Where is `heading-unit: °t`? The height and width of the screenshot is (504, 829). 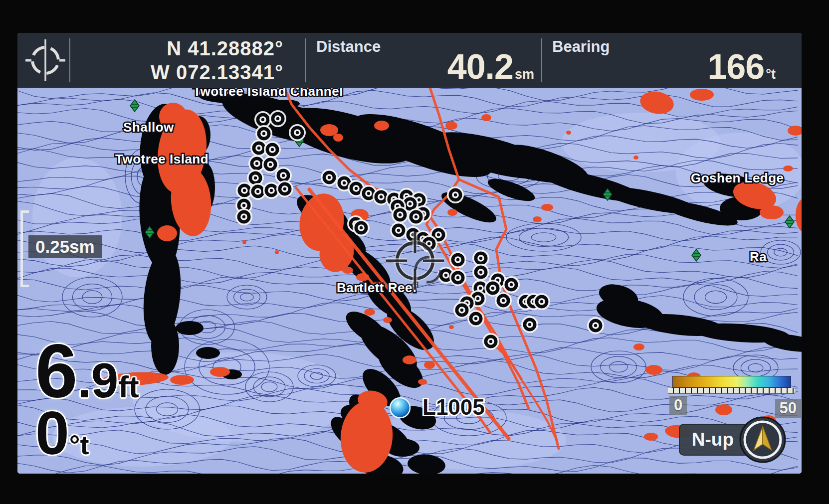
heading-unit: °t is located at coordinates (79, 445).